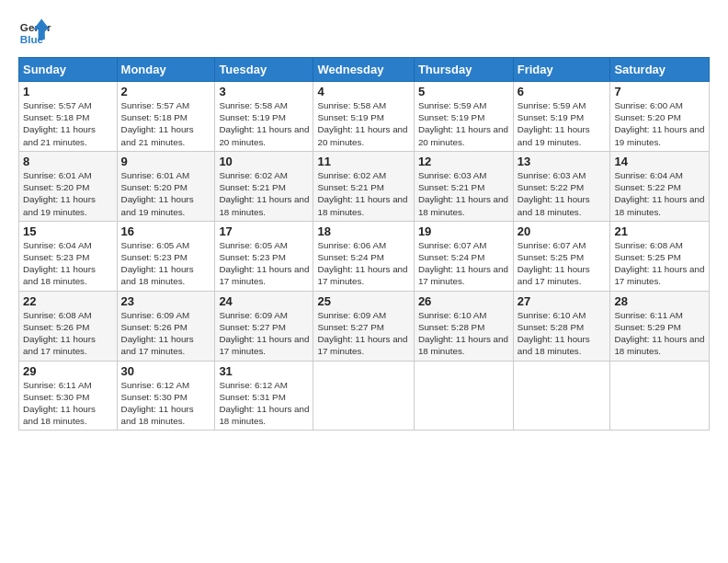 The image size is (728, 563). I want to click on day-number: 7, so click(660, 92).